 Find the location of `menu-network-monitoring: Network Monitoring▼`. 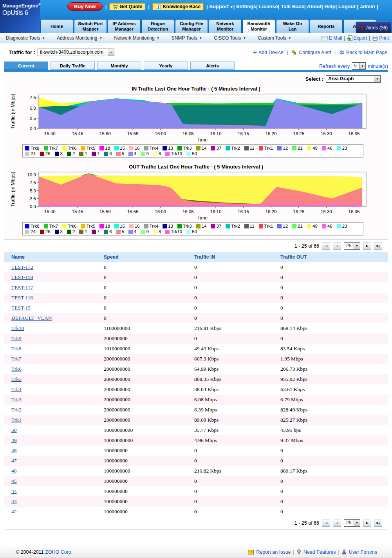

menu-network-monitoring: Network Monitoring▼ is located at coordinates (137, 38).